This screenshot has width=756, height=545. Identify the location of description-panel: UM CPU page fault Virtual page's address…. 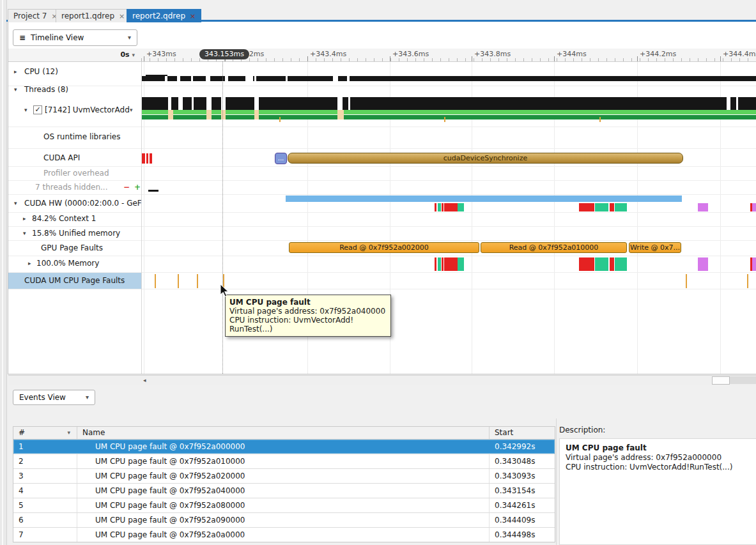
(658, 492).